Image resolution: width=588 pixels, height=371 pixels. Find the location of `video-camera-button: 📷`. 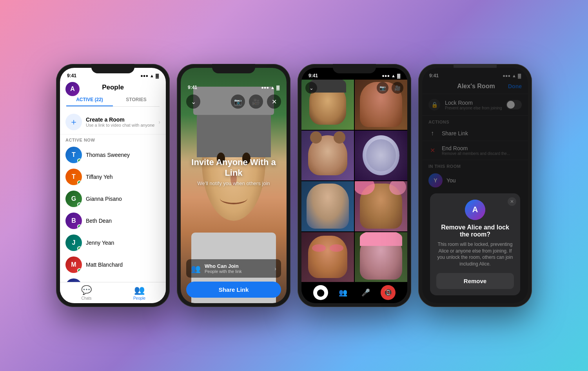

video-camera-button: 📷 is located at coordinates (383, 88).